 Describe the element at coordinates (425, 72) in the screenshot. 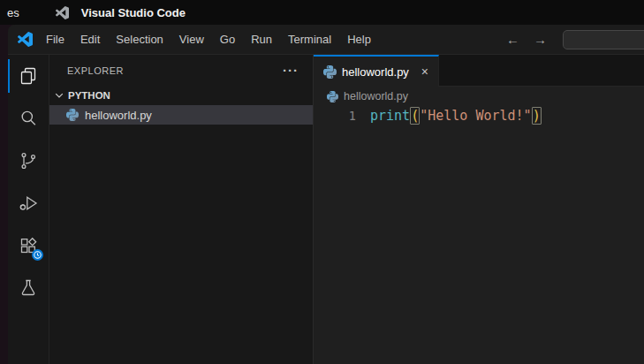

I see `close-icon: ×` at that location.